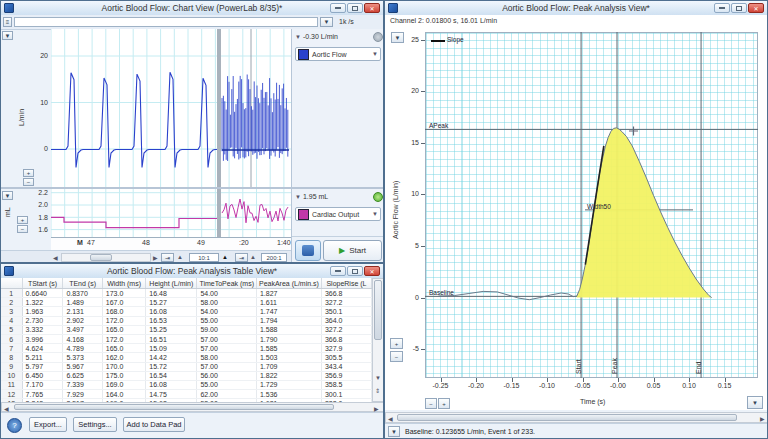 The height and width of the screenshot is (439, 768). I want to click on table-row: 74.6244.789165.015.0957.001.585327.9, so click(186, 348).